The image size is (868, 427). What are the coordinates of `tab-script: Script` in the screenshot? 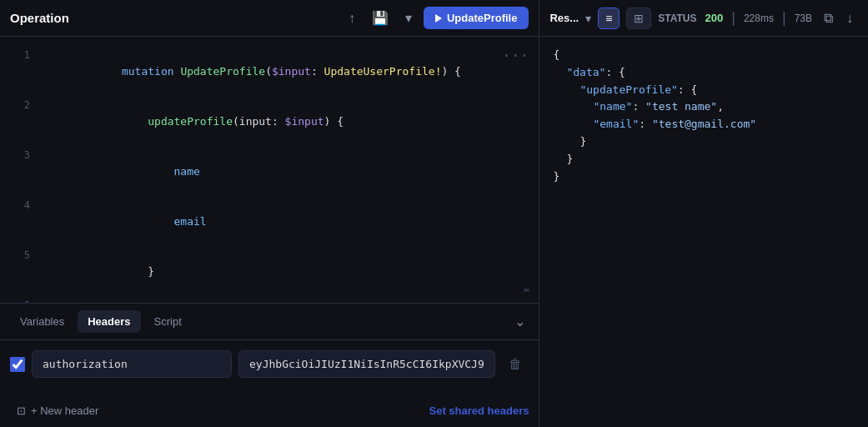 It's located at (168, 322).